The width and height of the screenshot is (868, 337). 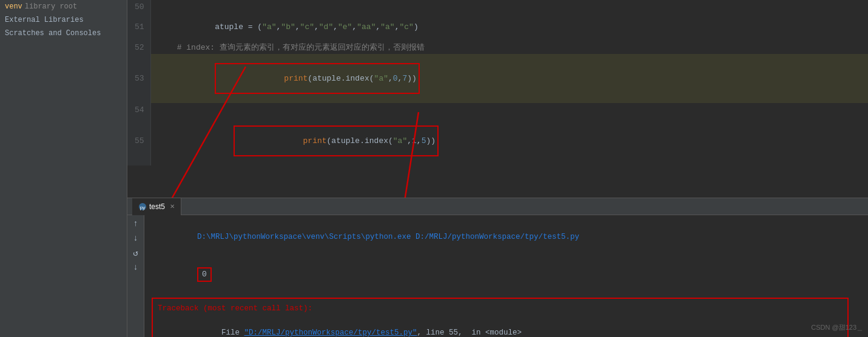 I want to click on line-number: 50, so click(x=139, y=7).